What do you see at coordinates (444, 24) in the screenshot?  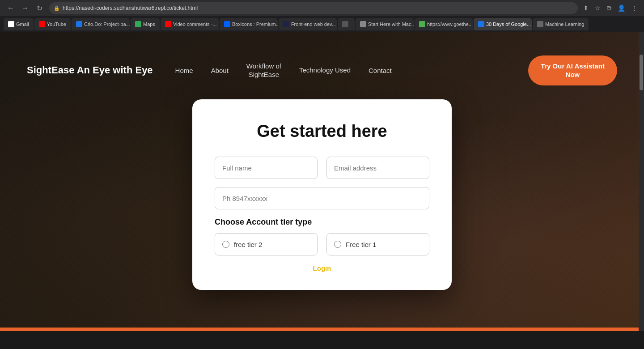 I see `tab-goethe: https://www.goethe...` at bounding box center [444, 24].